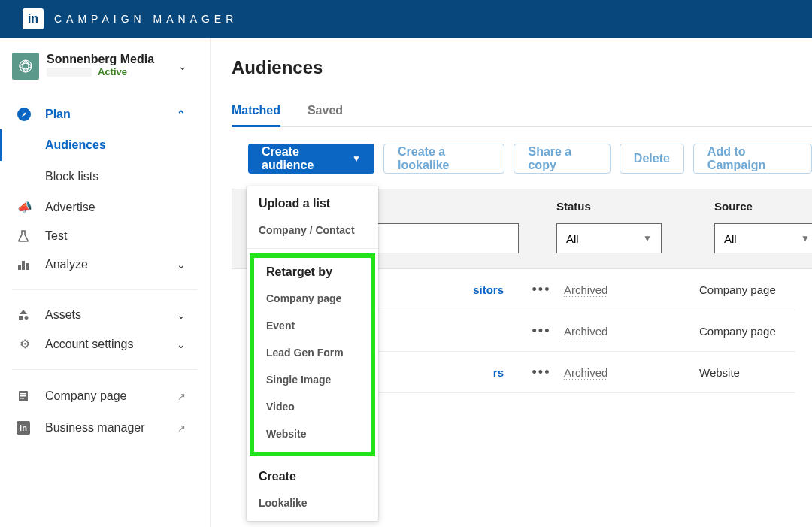 Image resolution: width=812 pixels, height=527 pixels. What do you see at coordinates (313, 355) in the screenshot?
I see `highlight-annotation: Retarget by Company page Event Lead Gen …` at bounding box center [313, 355].